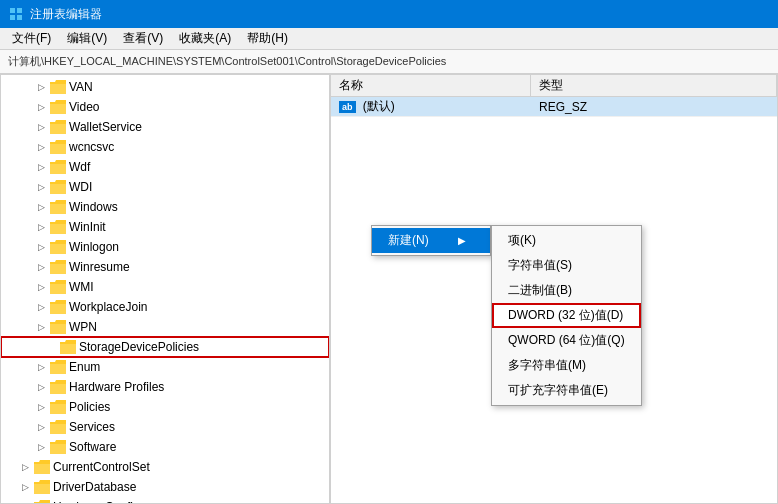  Describe the element at coordinates (165, 167) in the screenshot. I see `tree-item-wdf: ▷ Wdf` at that location.